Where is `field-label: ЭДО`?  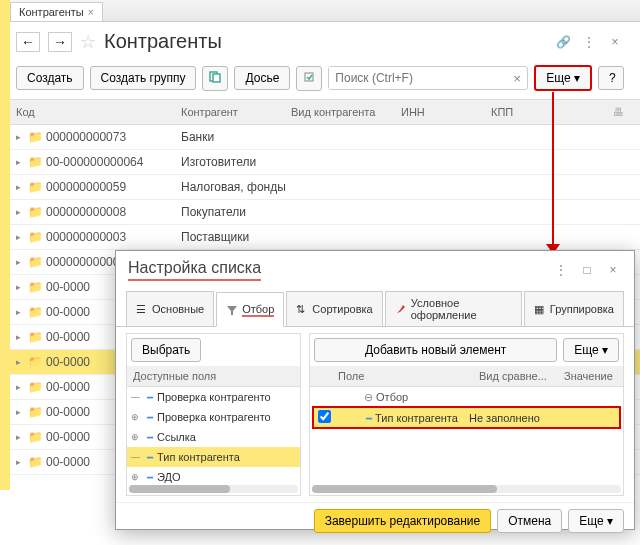
field-label: ЭДО is located at coordinates (169, 477).